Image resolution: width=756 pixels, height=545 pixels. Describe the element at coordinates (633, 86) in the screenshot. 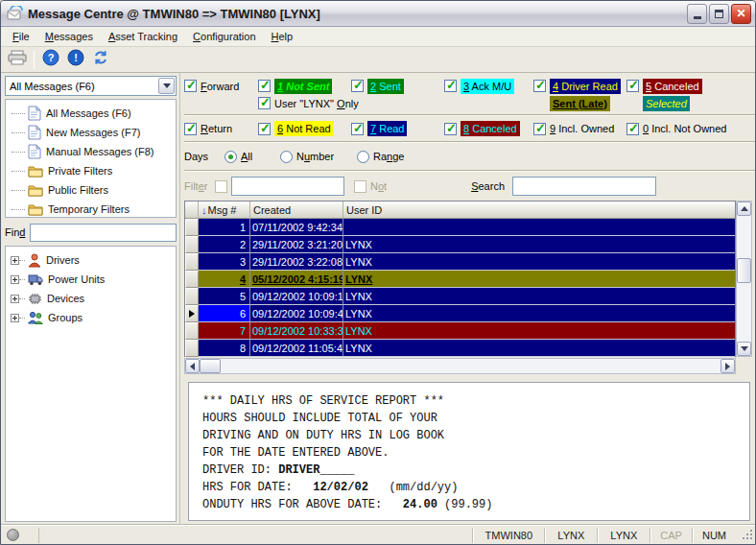

I see `canceled-sent-checkbox` at that location.